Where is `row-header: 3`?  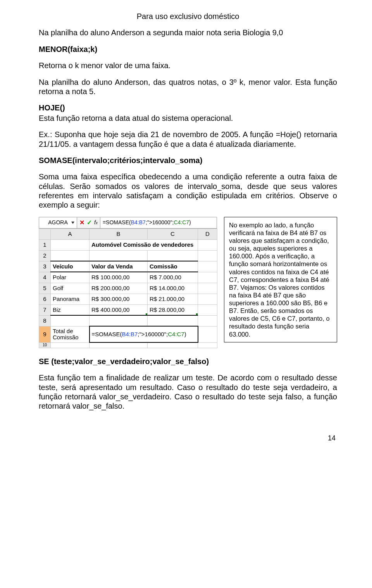
row-header: 3 is located at coordinates (45, 266).